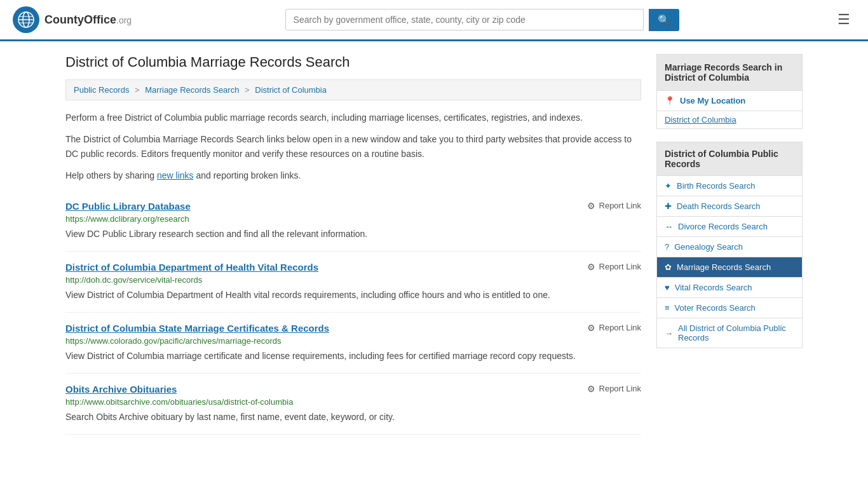 This screenshot has height=488, width=868. Describe the element at coordinates (291, 90) in the screenshot. I see `breadcrumb-dc: District of Columbia` at that location.